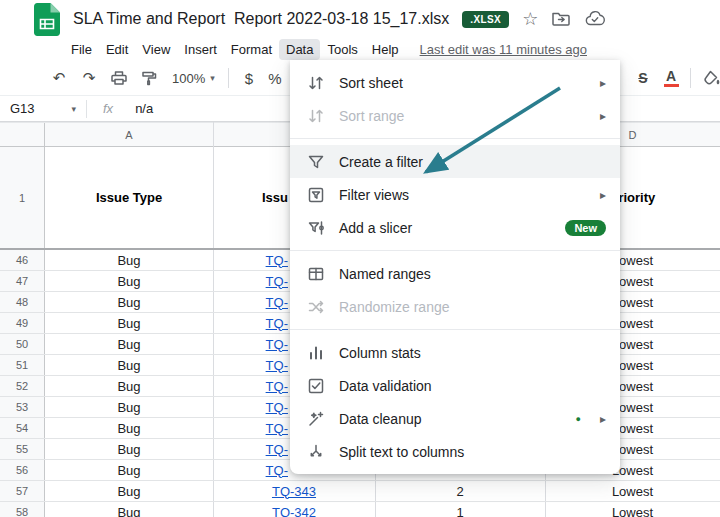 This screenshot has height=517, width=720. What do you see at coordinates (455, 418) in the screenshot?
I see `menu-item-data-cleanup: Data cleanup ● ▸` at bounding box center [455, 418].